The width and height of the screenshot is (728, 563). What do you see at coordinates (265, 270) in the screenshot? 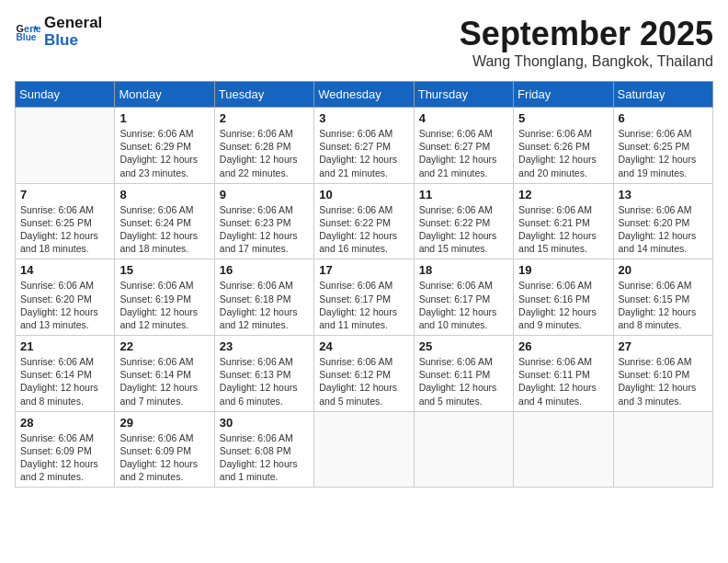
I see `day-number: 16` at bounding box center [265, 270].